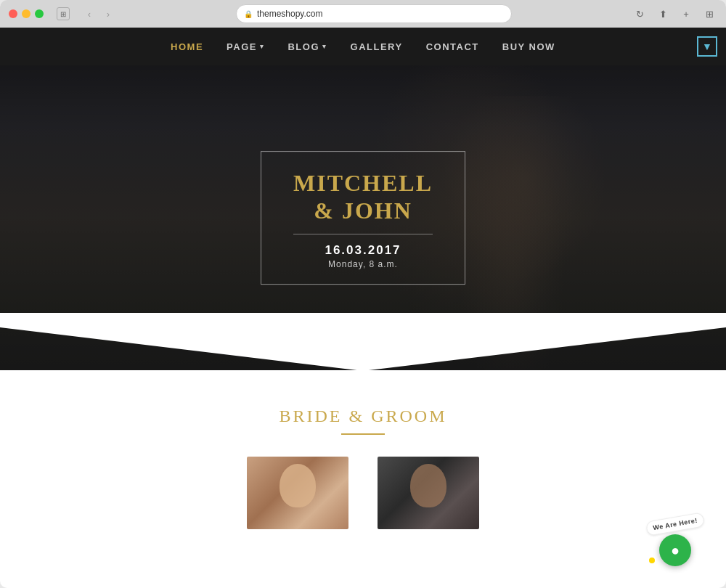 This screenshot has width=726, height=588. What do you see at coordinates (13, 14) in the screenshot?
I see `close-button` at bounding box center [13, 14].